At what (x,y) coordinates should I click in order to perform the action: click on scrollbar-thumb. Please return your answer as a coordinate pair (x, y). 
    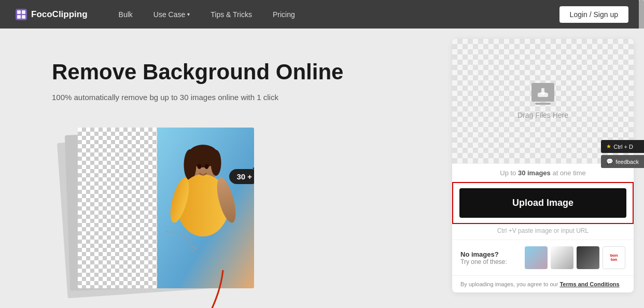
    Looking at the image, I should click on (641, 16).